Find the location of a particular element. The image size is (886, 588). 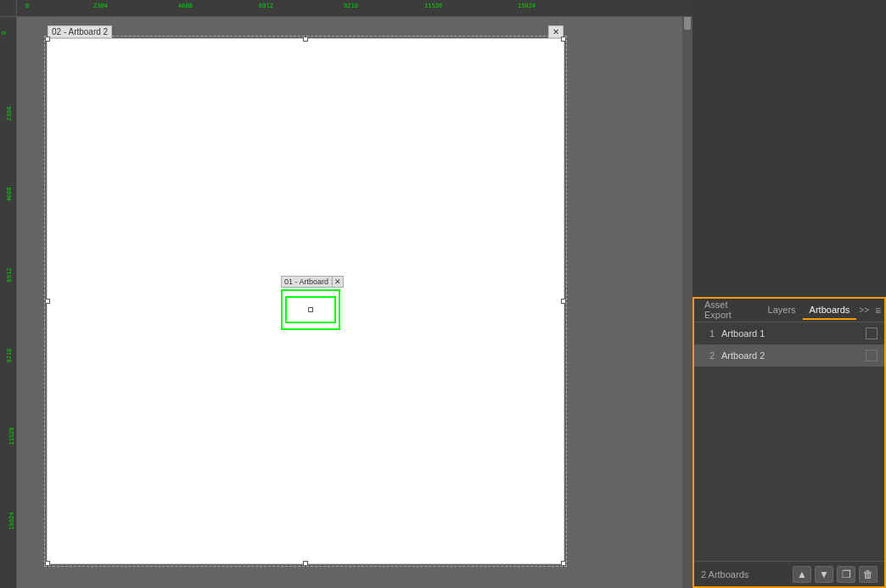

artboard-row-1-num: 1 is located at coordinates (708, 333).